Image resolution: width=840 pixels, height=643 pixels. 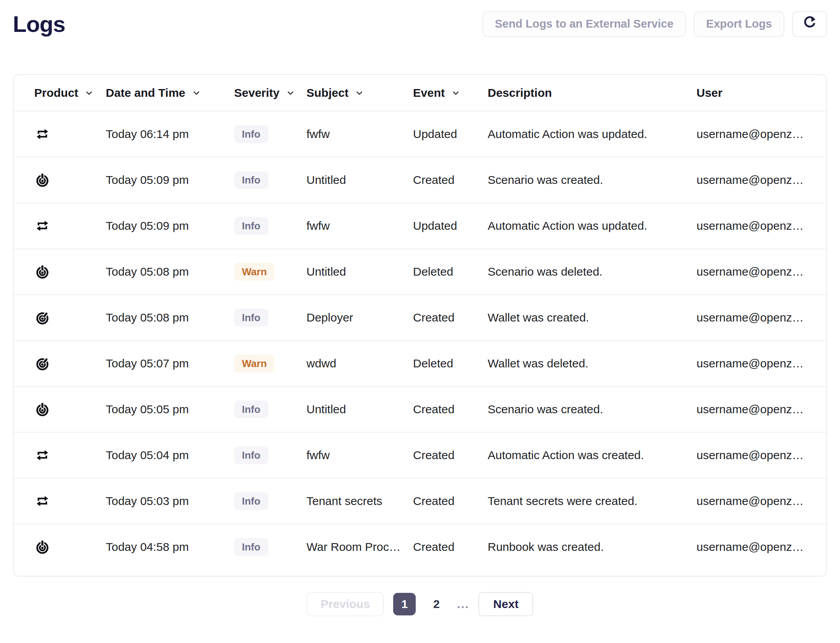 I want to click on column-header-event: Event, so click(x=450, y=93).